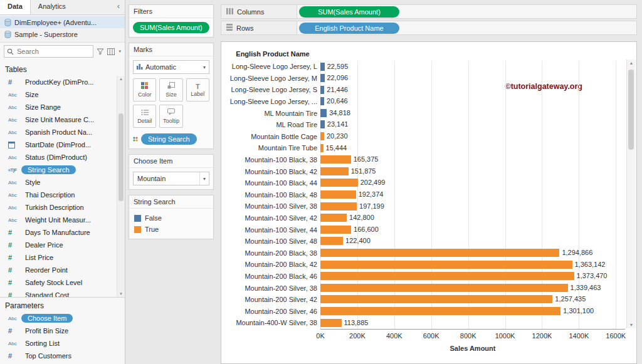 This screenshot has width=642, height=364. What do you see at coordinates (63, 343) in the screenshot?
I see `parameter-item: AbcSorting List` at bounding box center [63, 343].